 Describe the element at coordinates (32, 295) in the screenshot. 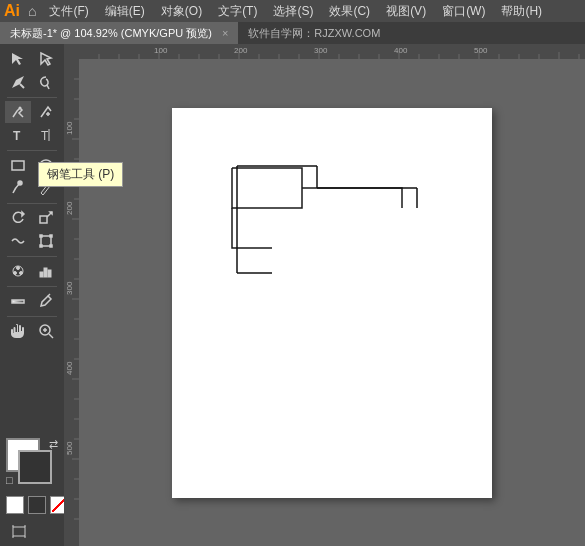

I see `toolbar: T T` at that location.